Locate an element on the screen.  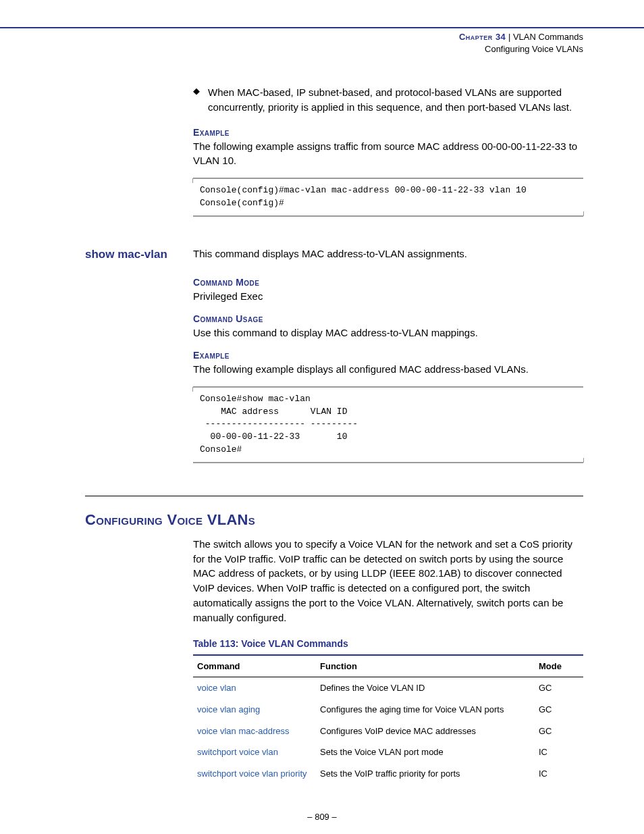
th-function: Function is located at coordinates (425, 666).